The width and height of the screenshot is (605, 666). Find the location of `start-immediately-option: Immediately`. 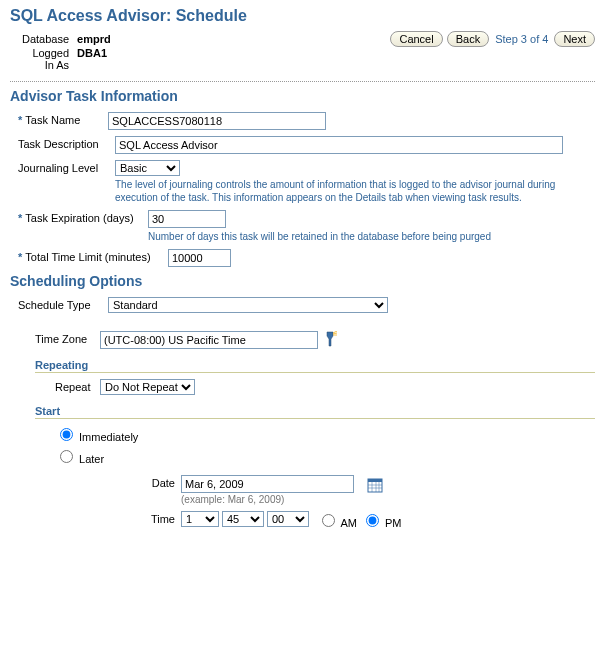

start-immediately-option: Immediately is located at coordinates (96, 437).